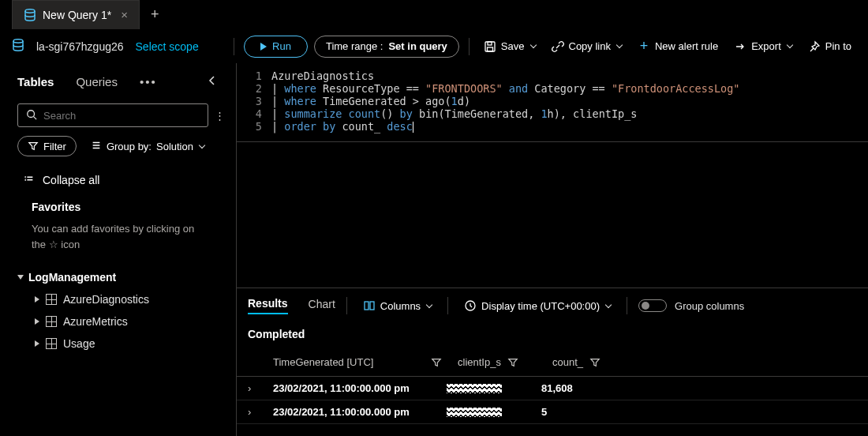  I want to click on collapse-all-button: Collapse all, so click(118, 182).